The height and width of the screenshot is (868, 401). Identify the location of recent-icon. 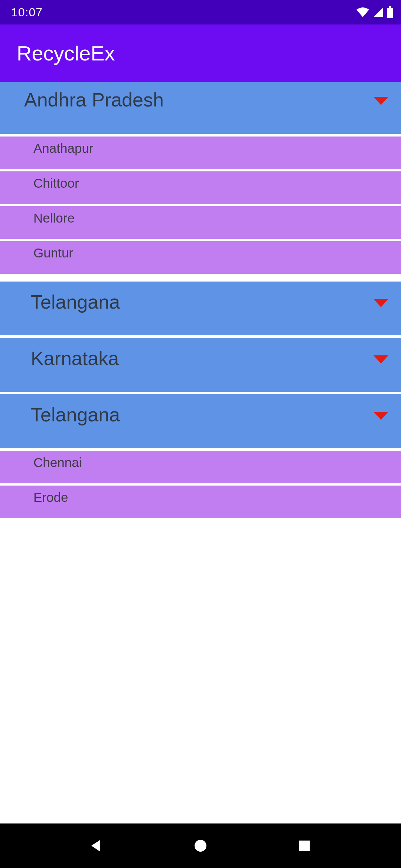
(304, 846).